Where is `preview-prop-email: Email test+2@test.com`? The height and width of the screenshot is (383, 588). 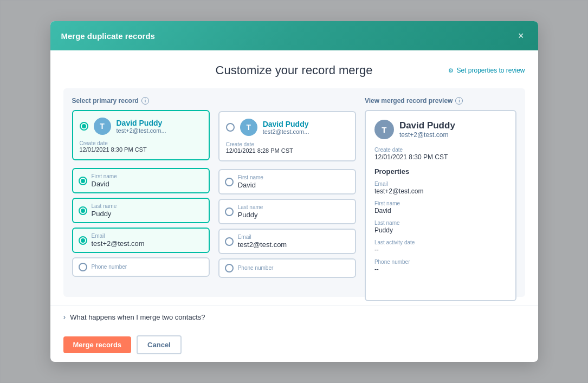
preview-prop-email: Email test+2@test.com is located at coordinates (441, 188).